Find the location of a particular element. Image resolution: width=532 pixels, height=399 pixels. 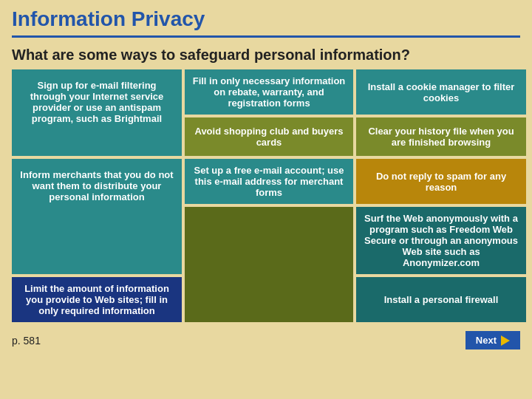

cell-file-print-sharing: Surf the Web anonymously with a program … is located at coordinates (441, 241).